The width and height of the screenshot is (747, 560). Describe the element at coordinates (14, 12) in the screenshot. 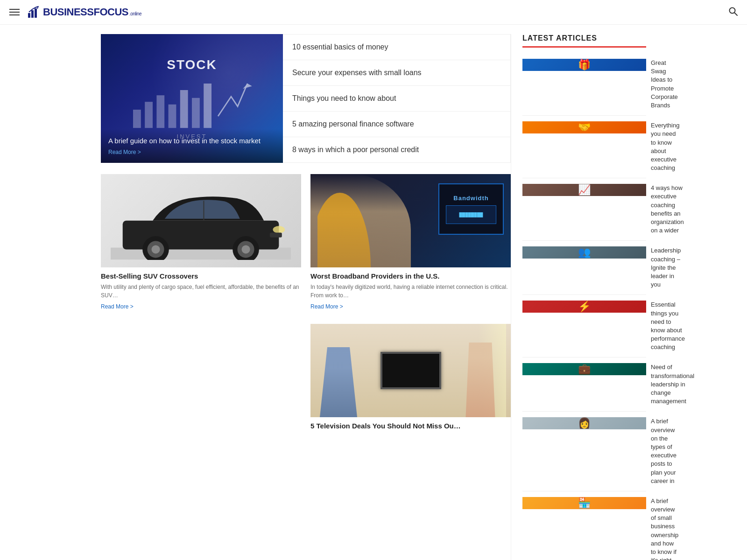

I see `hamburger-menu` at that location.